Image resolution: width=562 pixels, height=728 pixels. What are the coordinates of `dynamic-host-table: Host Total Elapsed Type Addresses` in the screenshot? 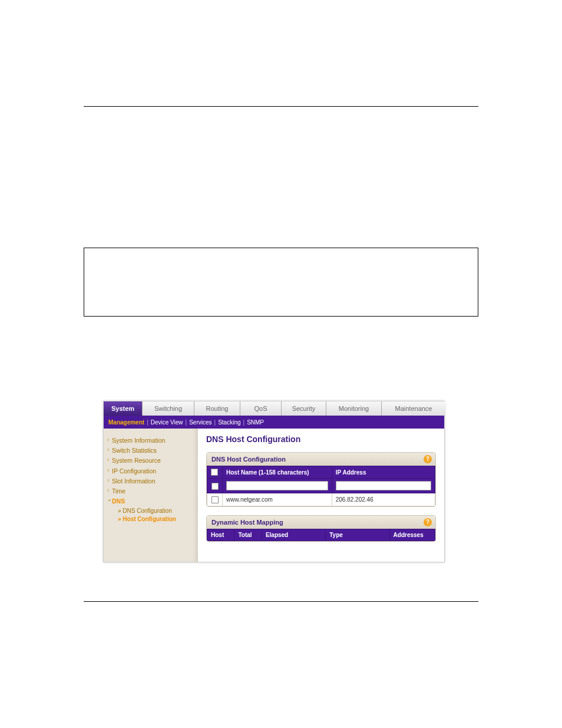 It's located at (321, 535).